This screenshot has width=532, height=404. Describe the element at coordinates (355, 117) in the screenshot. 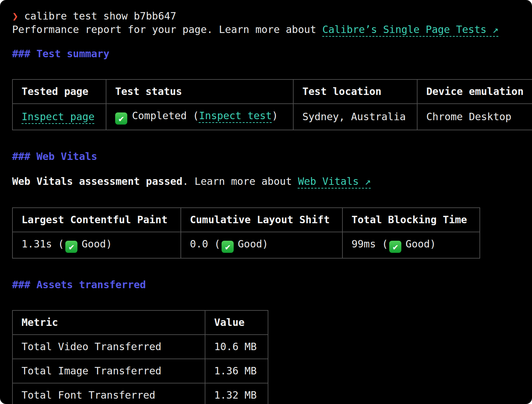

I see `test-location-cell: Sydney, Australia` at that location.